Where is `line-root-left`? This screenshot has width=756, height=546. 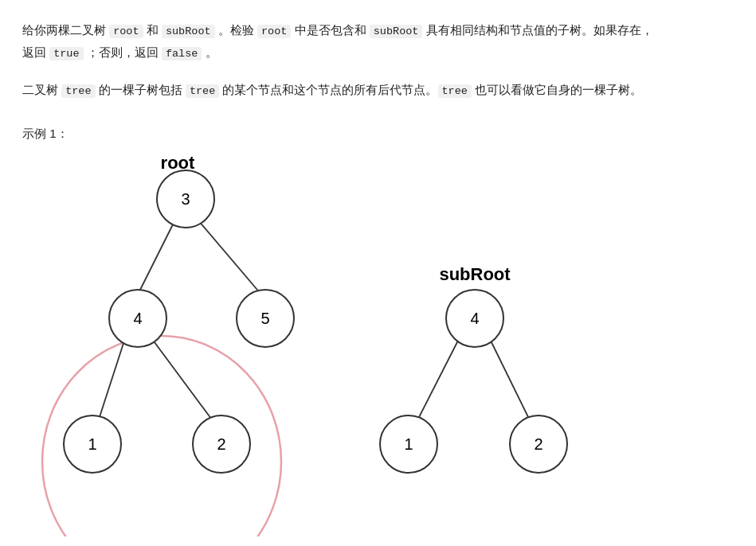
line-root-left is located at coordinates (158, 255).